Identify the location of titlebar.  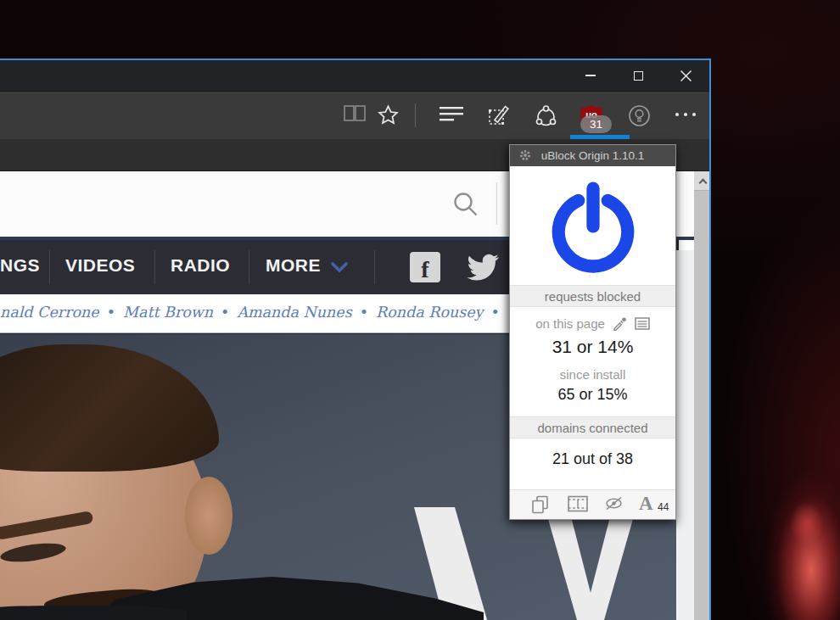
(355, 75).